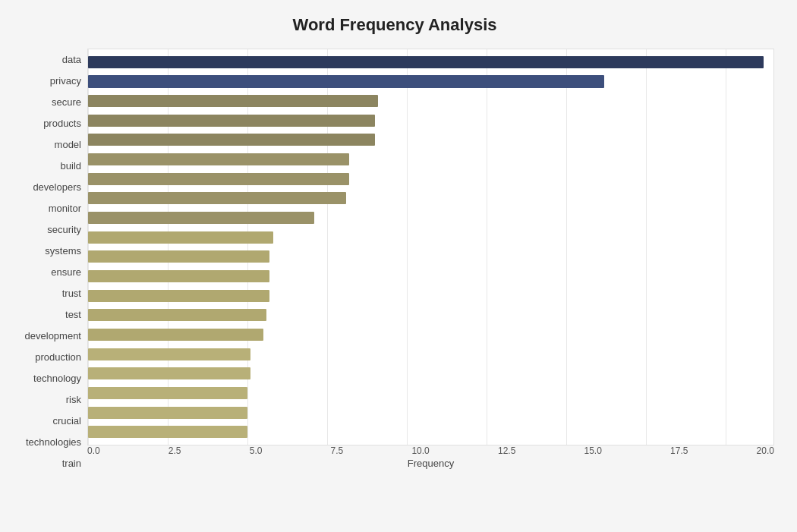  What do you see at coordinates (65, 208) in the screenshot?
I see `y-label: monitor` at bounding box center [65, 208].